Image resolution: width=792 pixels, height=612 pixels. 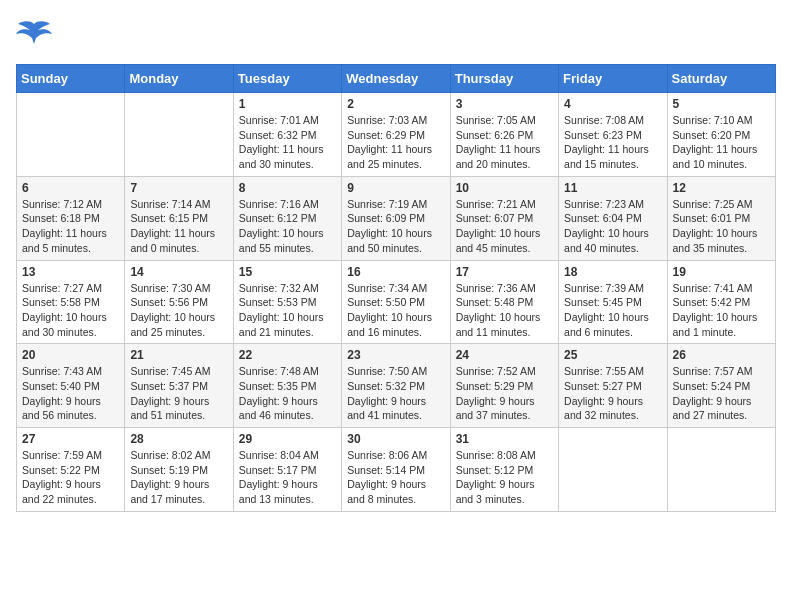 I want to click on day-number: 27, so click(x=70, y=439).